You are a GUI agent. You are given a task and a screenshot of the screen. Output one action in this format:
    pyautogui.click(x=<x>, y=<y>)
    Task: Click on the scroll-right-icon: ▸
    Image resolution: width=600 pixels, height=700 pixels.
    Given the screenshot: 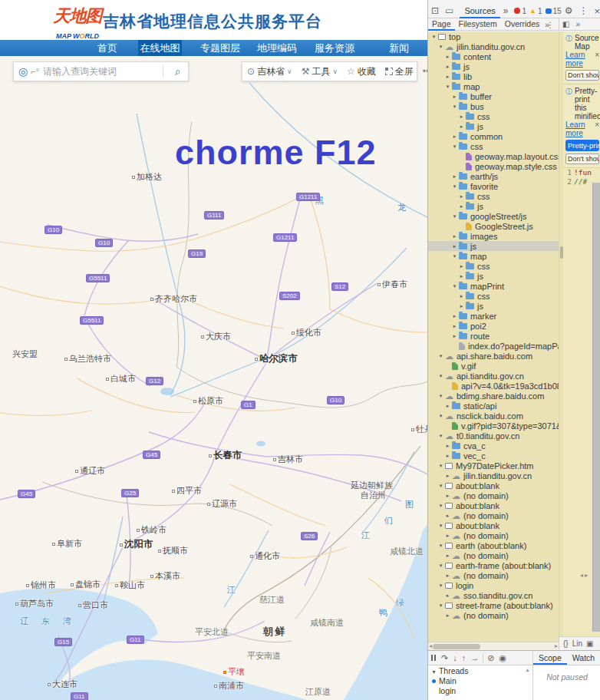 What is the action you would take?
    pyautogui.click(x=556, y=646)
    